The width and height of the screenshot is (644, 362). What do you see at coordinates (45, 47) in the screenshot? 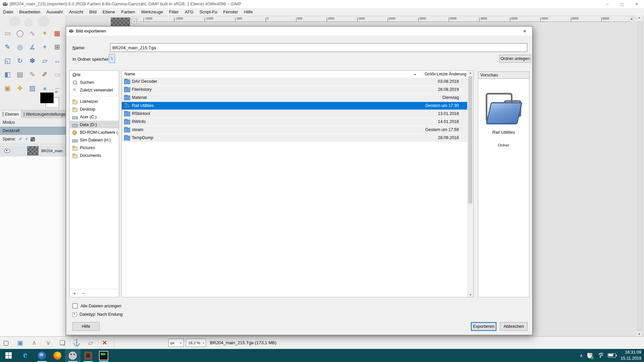
I see `tool-button: +` at bounding box center [45, 47].